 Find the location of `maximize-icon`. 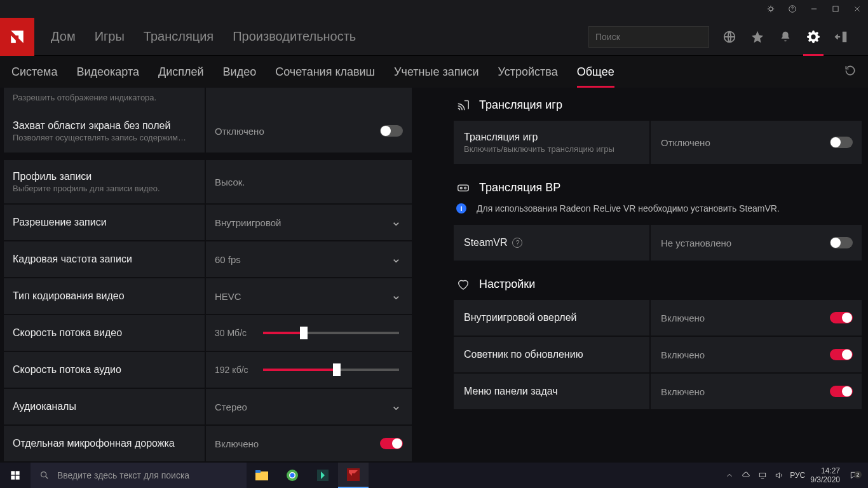

maximize-icon is located at coordinates (836, 9).